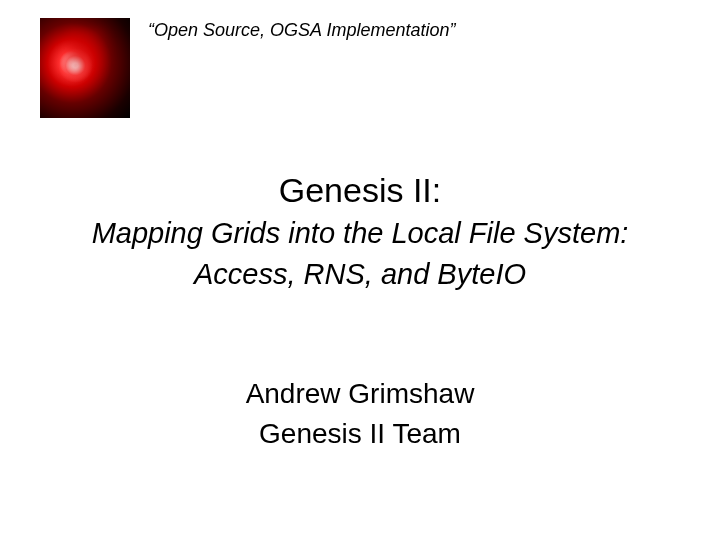 The height and width of the screenshot is (540, 720). I want to click on title-subtitle-line1: Mapping Grids into the Local File System…, so click(360, 234).